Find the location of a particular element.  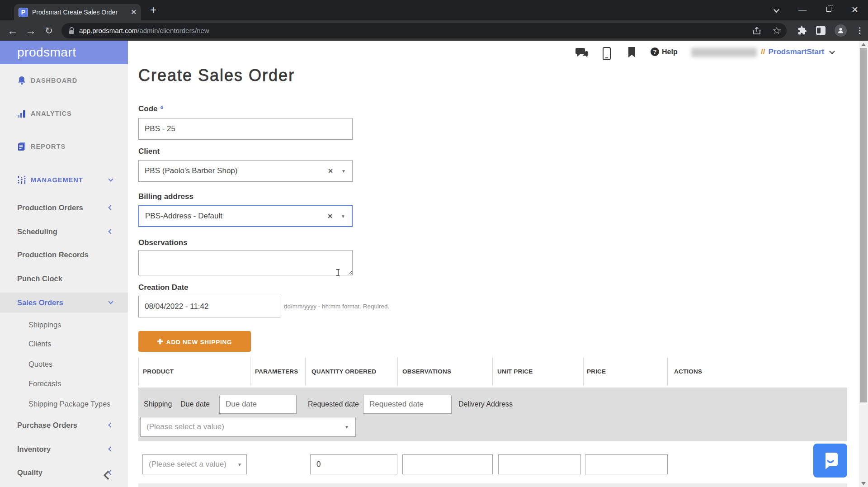

favicon: P is located at coordinates (24, 13).